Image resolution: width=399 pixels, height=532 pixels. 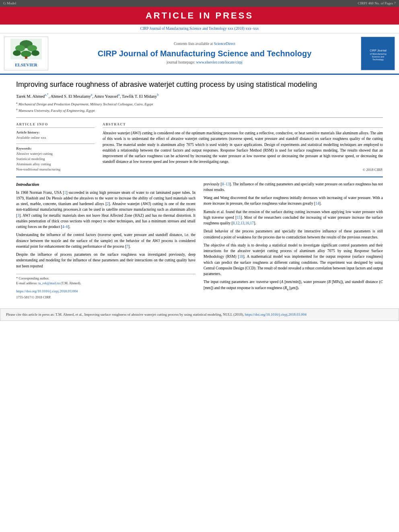 What do you see at coordinates (293, 234) in the screenshot?
I see `right-para-4: Detail behavior of the process parameter…` at bounding box center [293, 234].